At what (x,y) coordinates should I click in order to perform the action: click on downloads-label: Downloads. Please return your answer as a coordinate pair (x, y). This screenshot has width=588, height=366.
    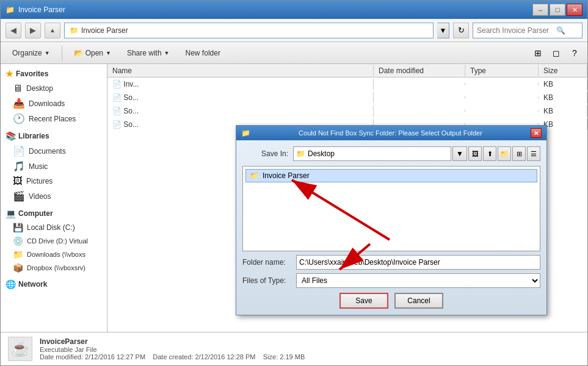
    Looking at the image, I should click on (46, 104).